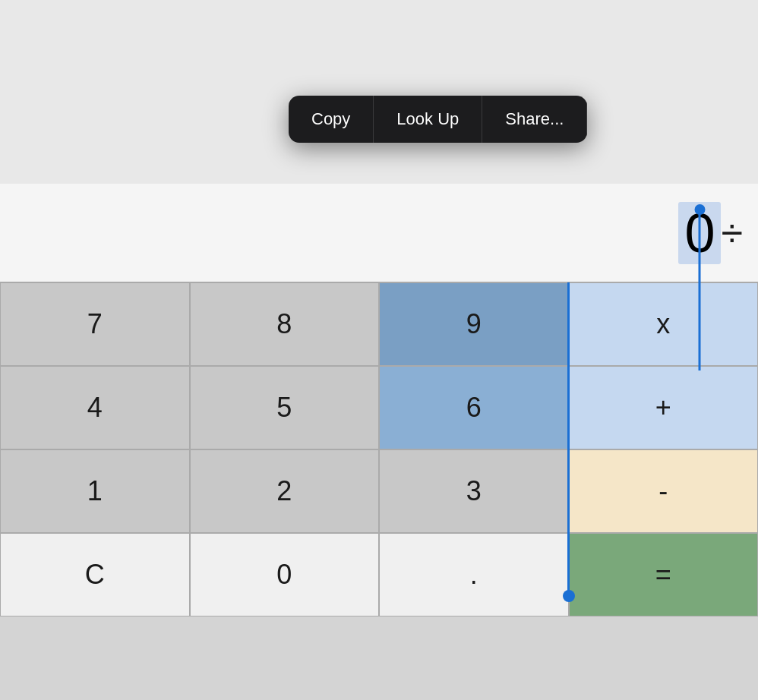  What do you see at coordinates (700, 290) in the screenshot?
I see `cursor-top-line` at bounding box center [700, 290].